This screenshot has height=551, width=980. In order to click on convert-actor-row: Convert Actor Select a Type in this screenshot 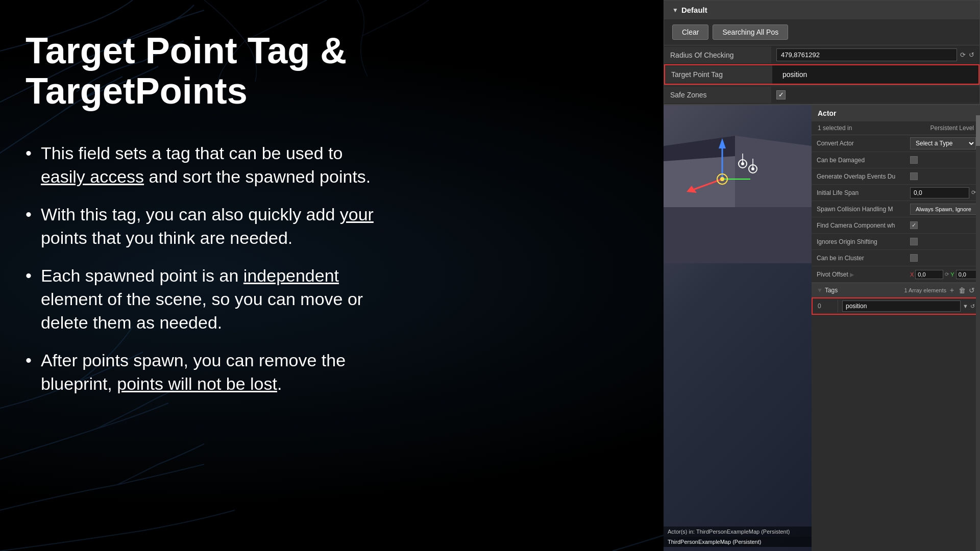, I will do `click(896, 144)`.